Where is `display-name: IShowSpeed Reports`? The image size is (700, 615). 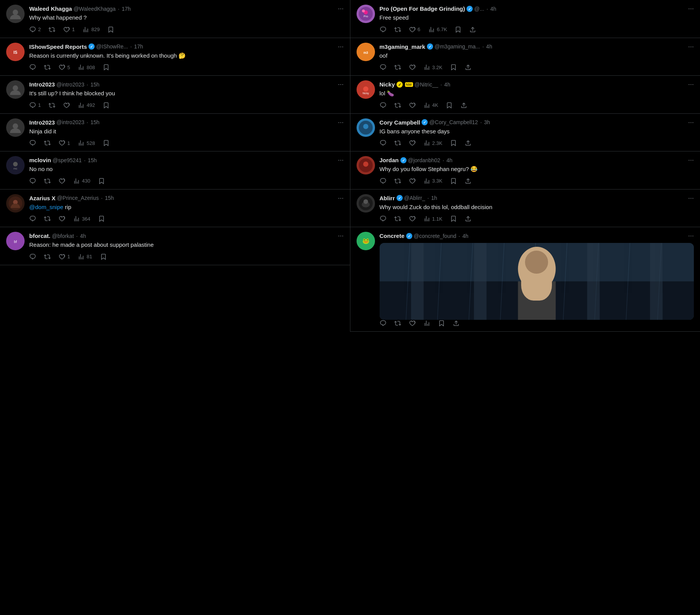
display-name: IShowSpeed Reports is located at coordinates (58, 47).